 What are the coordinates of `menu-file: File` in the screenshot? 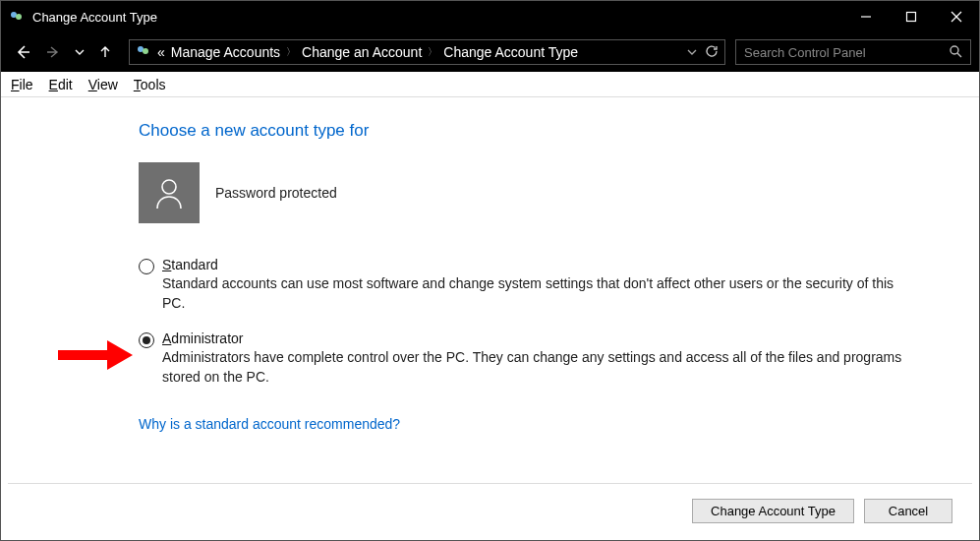 It's located at (22, 85).